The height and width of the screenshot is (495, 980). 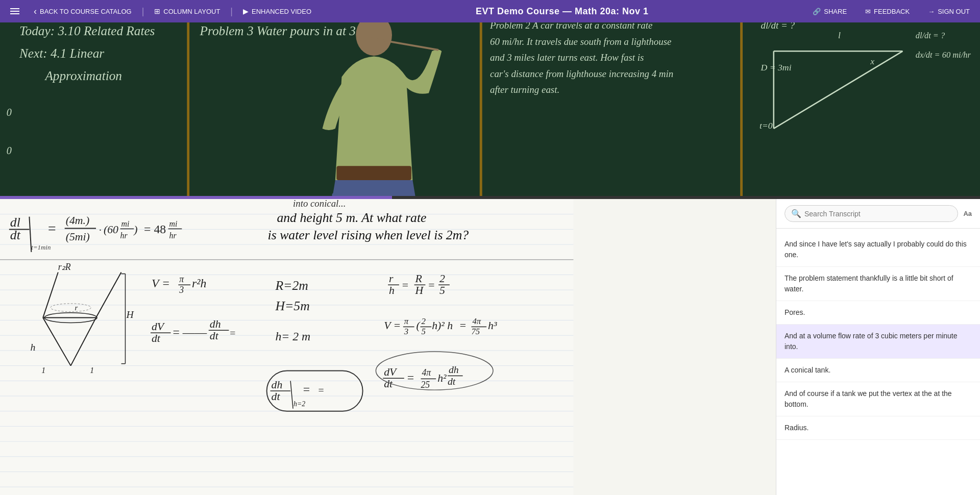 I want to click on feedback-icon: ✉, so click(x=868, y=11).